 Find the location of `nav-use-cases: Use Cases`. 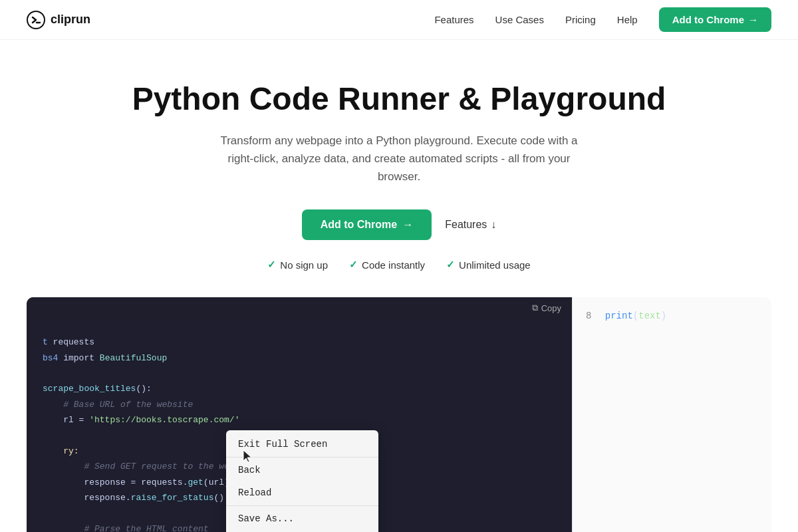

nav-use-cases: Use Cases is located at coordinates (520, 20).